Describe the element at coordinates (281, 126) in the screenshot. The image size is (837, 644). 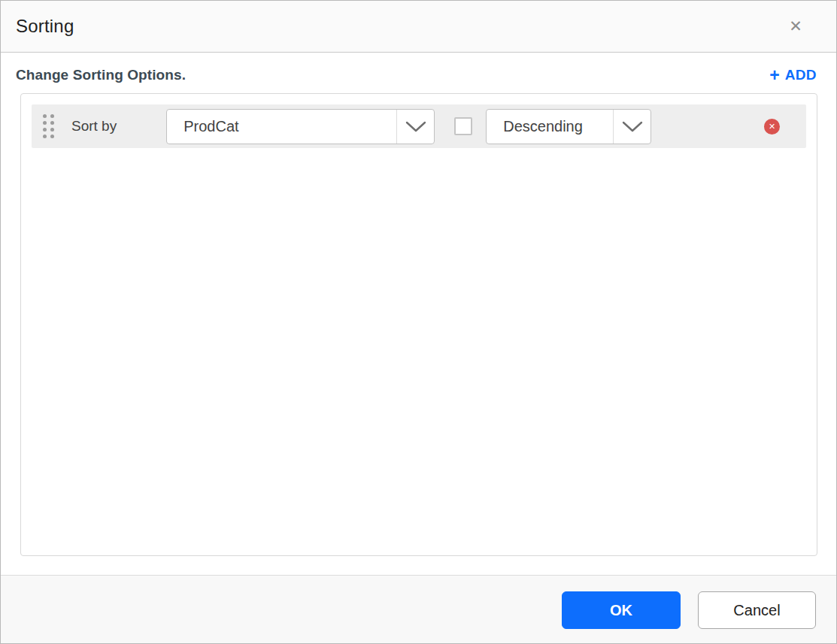
I see `sort-field-value: ProdCat` at that location.